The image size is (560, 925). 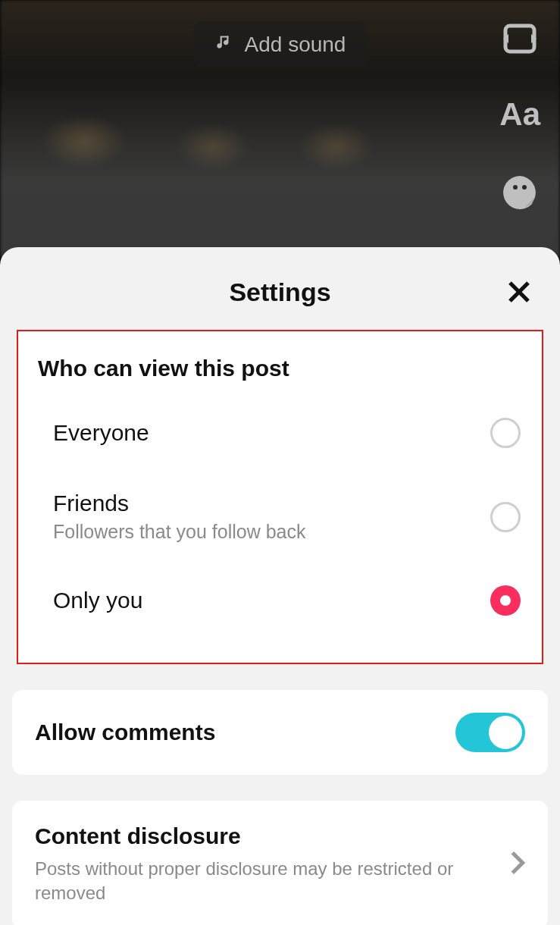 I want to click on privacy-option-label: Everyone, so click(x=102, y=433).